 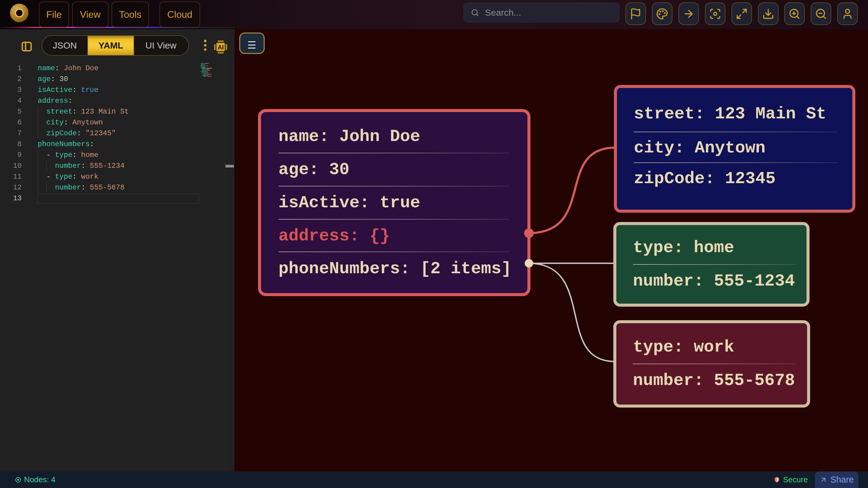 What do you see at coordinates (221, 47) in the screenshot?
I see `svg-text: AI` at bounding box center [221, 47].